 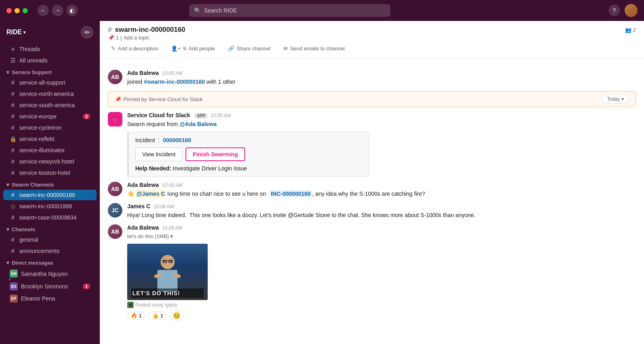 I want to click on sidebar-item-service-boston-hotel: # service-boston-hotel, so click(x=50, y=173).